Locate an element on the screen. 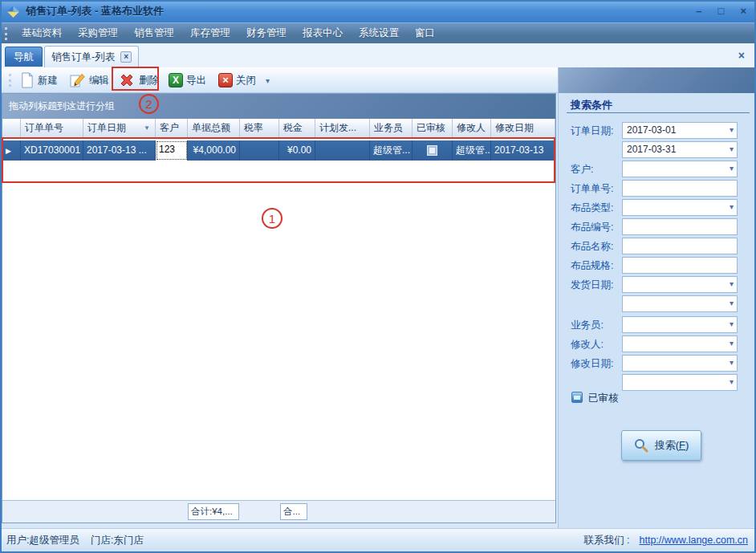  customer-combo: ▾ is located at coordinates (680, 169).